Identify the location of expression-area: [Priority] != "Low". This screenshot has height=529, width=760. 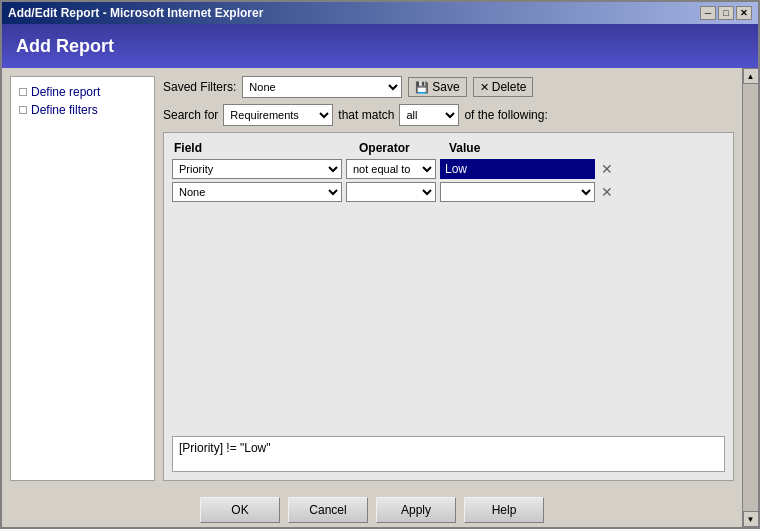
(448, 454).